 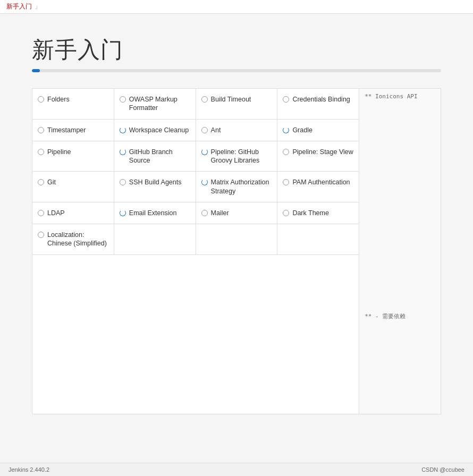 What do you see at coordinates (236, 71) in the screenshot?
I see `progress-bar-container` at bounding box center [236, 71].